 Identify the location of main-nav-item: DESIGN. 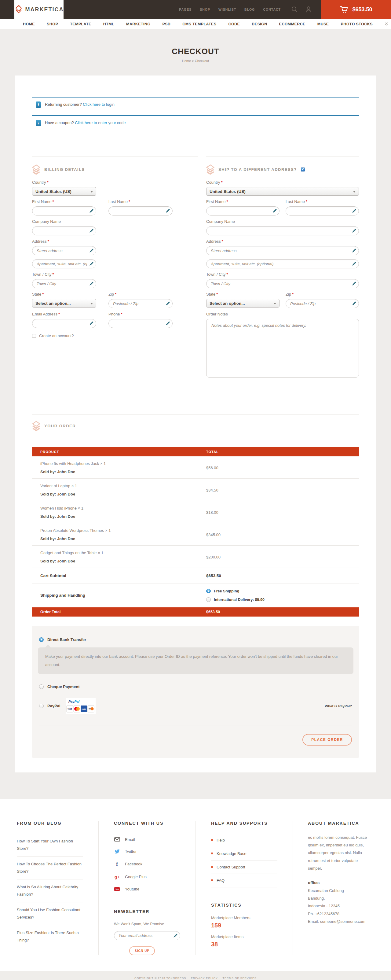
(259, 24).